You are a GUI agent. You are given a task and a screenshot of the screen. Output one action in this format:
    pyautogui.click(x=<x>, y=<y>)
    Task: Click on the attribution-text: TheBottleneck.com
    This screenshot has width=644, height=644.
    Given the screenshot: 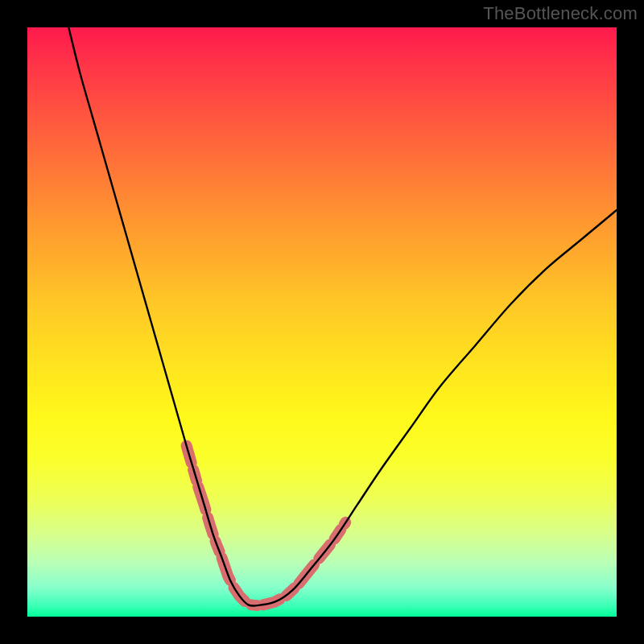 What is the action you would take?
    pyautogui.click(x=560, y=14)
    